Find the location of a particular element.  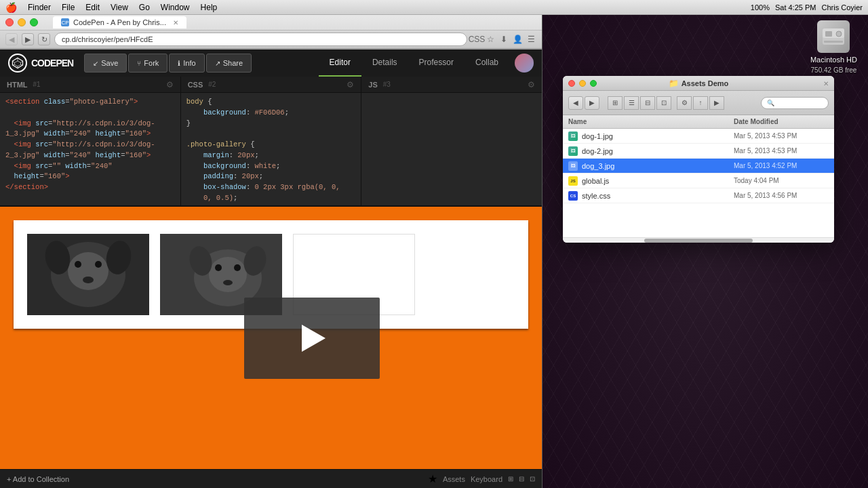

finder-file-row-selected: 🖼 dog_3.jpg Mar 5, 2013 4:52 PM is located at coordinates (698, 166).